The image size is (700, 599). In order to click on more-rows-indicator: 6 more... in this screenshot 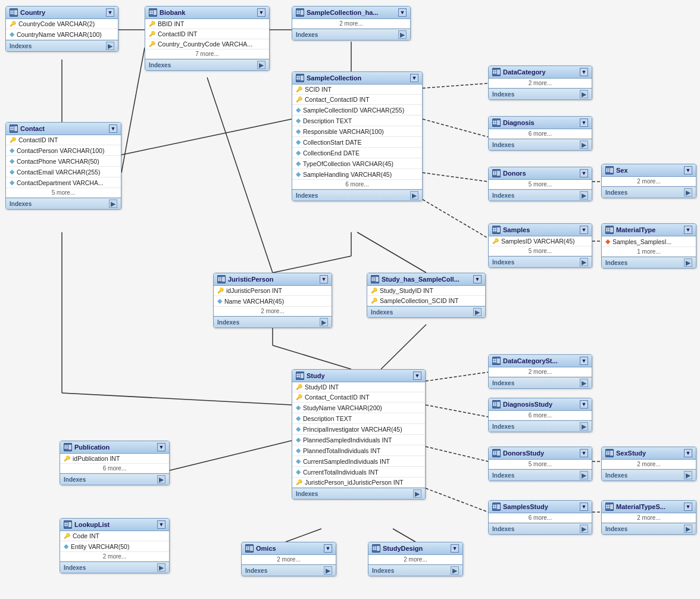, I will do `click(357, 185)`.